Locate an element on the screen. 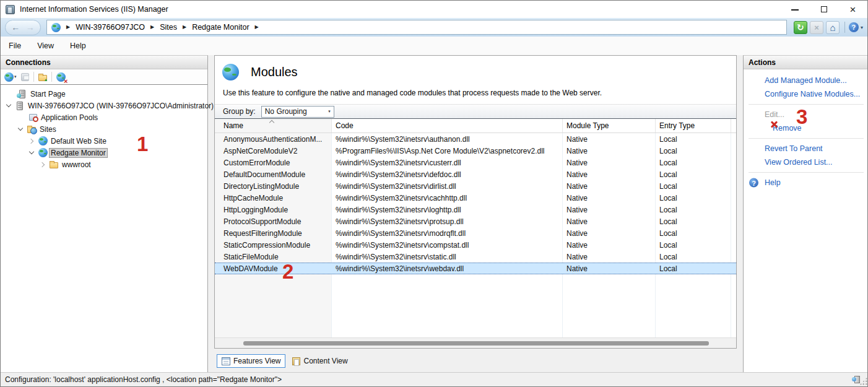 The width and height of the screenshot is (868, 387). tree-item-sites: Sites is located at coordinates (104, 129).